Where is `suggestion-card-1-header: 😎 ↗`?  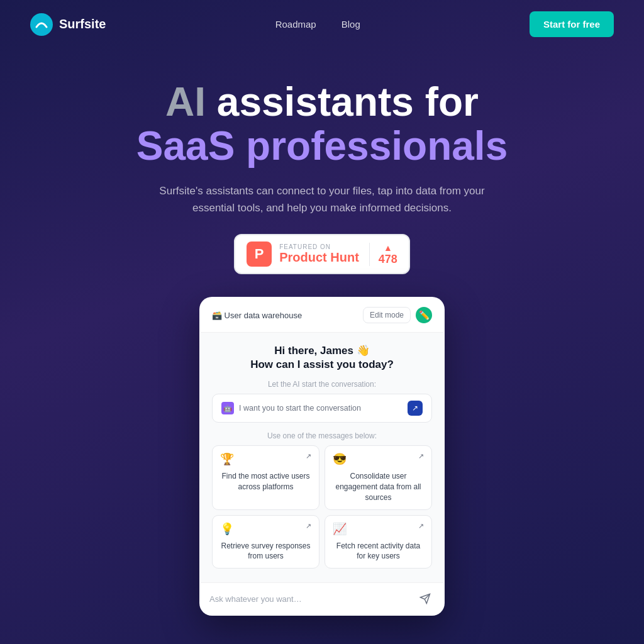
suggestion-card-1-header: 😎 ↗ is located at coordinates (379, 459).